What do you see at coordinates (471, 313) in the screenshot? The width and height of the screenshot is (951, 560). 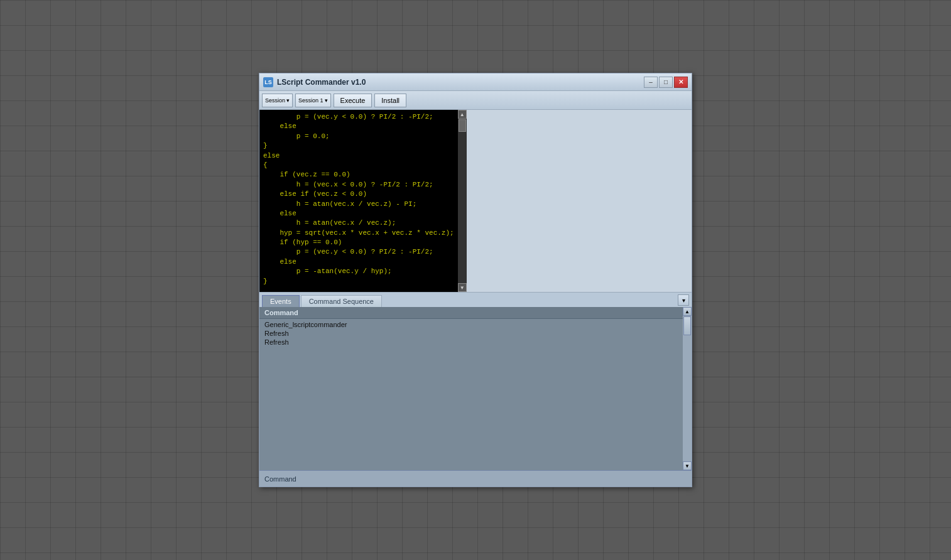 I see `events-header: Command` at bounding box center [471, 313].